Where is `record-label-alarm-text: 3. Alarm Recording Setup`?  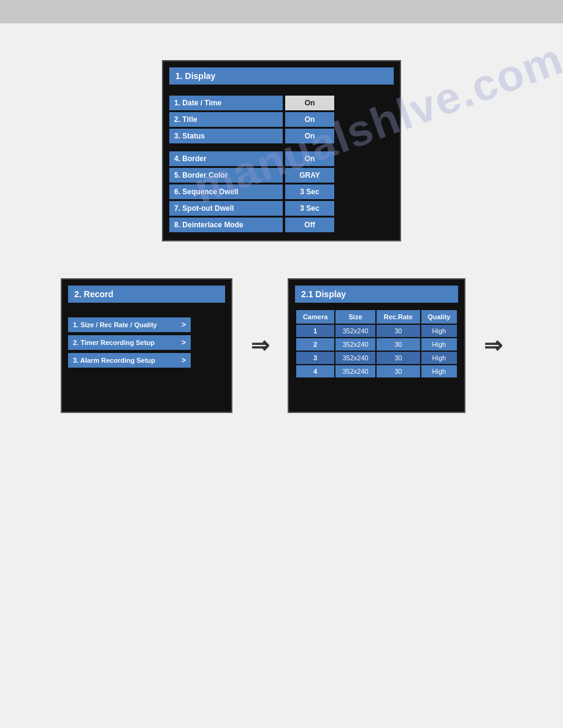 record-label-alarm-text: 3. Alarm Recording Setup is located at coordinates (114, 360).